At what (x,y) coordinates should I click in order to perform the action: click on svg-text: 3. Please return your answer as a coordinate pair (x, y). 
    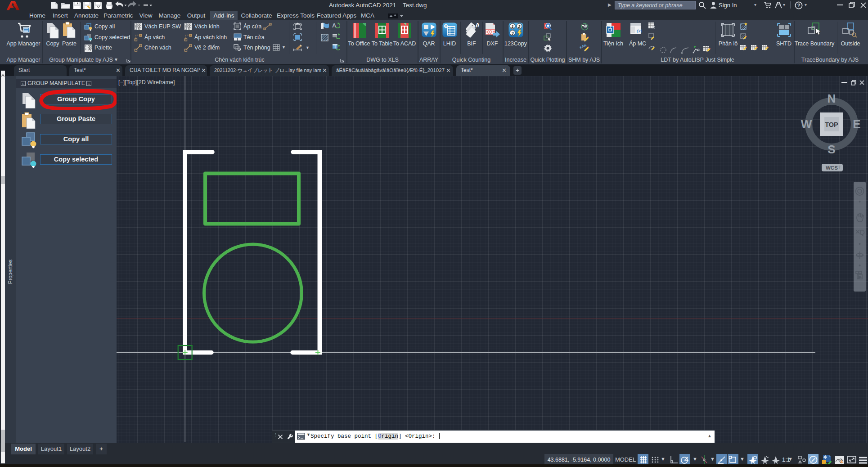
    Looking at the image, I should click on (512, 33).